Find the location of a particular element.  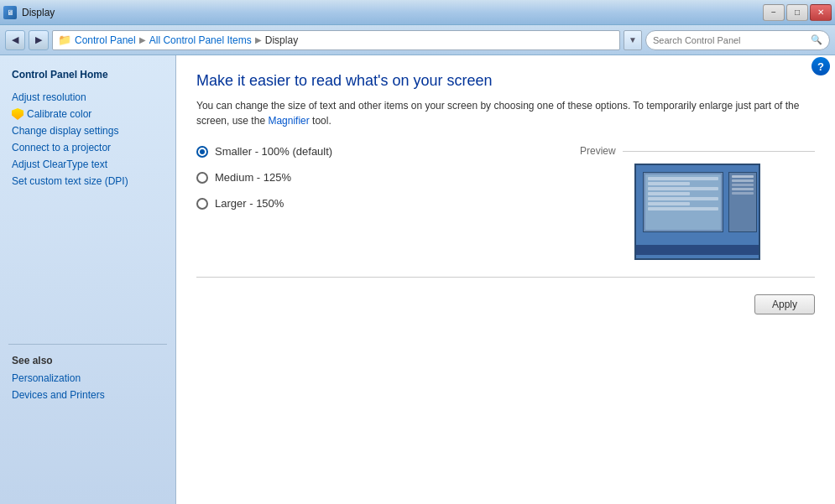

row2 is located at coordinates (669, 184).